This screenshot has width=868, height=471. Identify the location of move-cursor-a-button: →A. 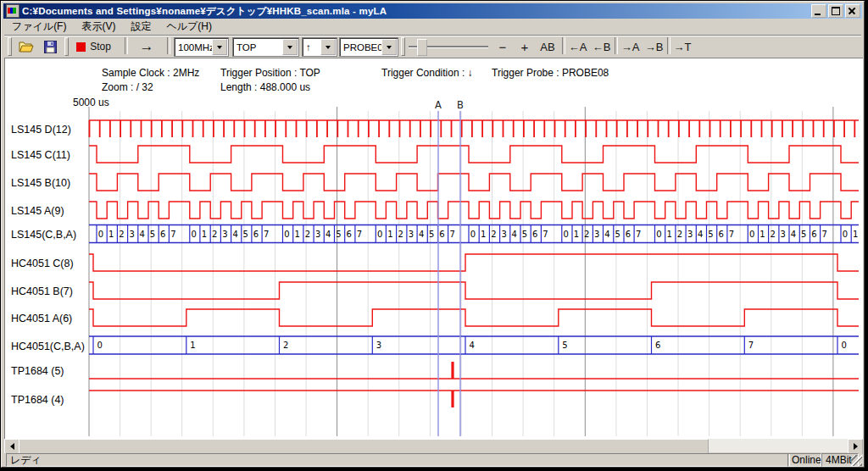
(631, 47).